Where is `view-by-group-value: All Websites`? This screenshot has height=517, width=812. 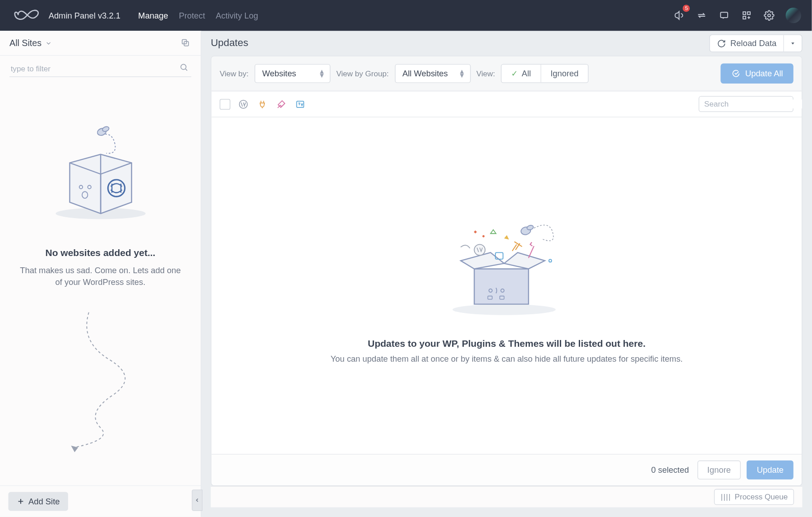 view-by-group-value: All Websites is located at coordinates (425, 73).